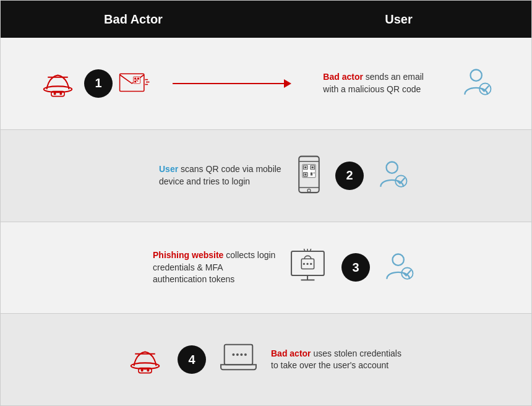 This screenshot has height=406, width=532. I want to click on header-user-label: User, so click(398, 20).